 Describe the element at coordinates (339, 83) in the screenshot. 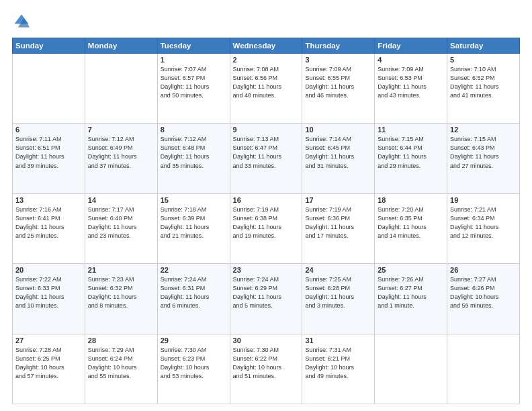

I see `cell-info: Sunrise: 7:09 AM Sunset: 6:55 PM Dayligh…` at that location.